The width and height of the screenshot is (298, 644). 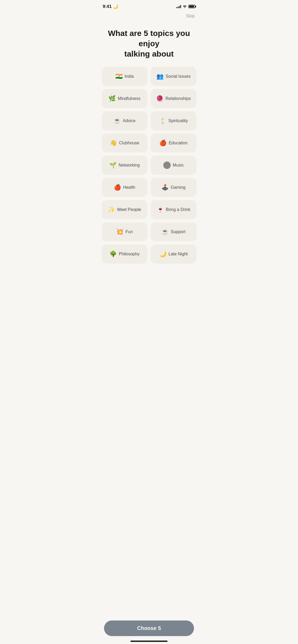 What do you see at coordinates (129, 76) in the screenshot?
I see `topic-label-india: India` at bounding box center [129, 76].